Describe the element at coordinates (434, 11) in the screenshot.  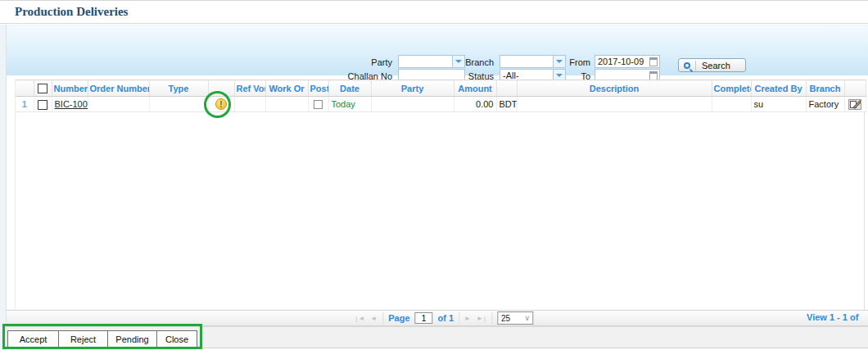
I see `page-title: Production Deliveries` at that location.